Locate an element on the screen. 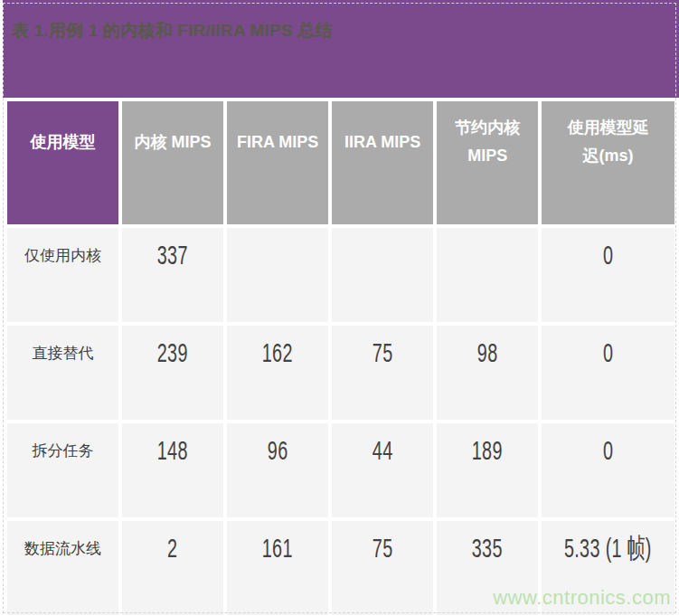  cell-value: 162 is located at coordinates (278, 353).